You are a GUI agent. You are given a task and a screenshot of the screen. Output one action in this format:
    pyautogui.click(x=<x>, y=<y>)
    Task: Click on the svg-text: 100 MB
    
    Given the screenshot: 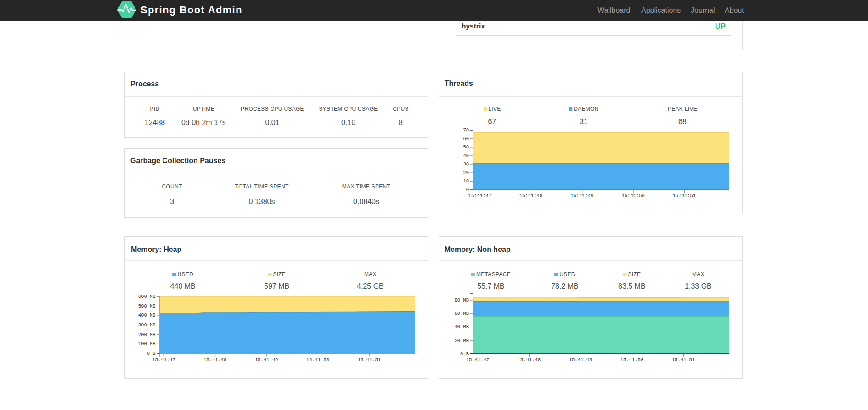 What is the action you would take?
    pyautogui.click(x=147, y=344)
    